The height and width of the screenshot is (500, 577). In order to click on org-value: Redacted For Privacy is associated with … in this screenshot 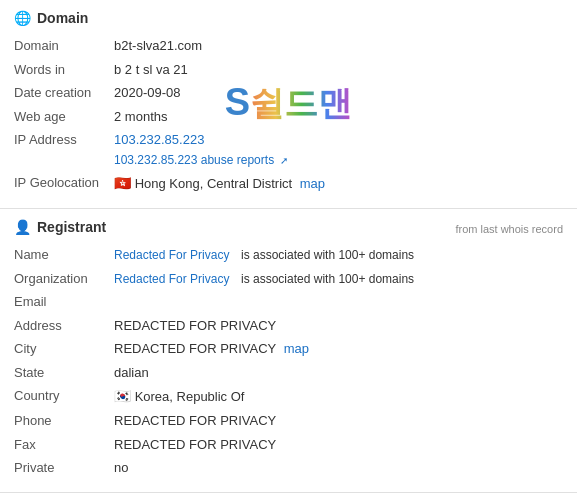, I will do `click(338, 279)`.